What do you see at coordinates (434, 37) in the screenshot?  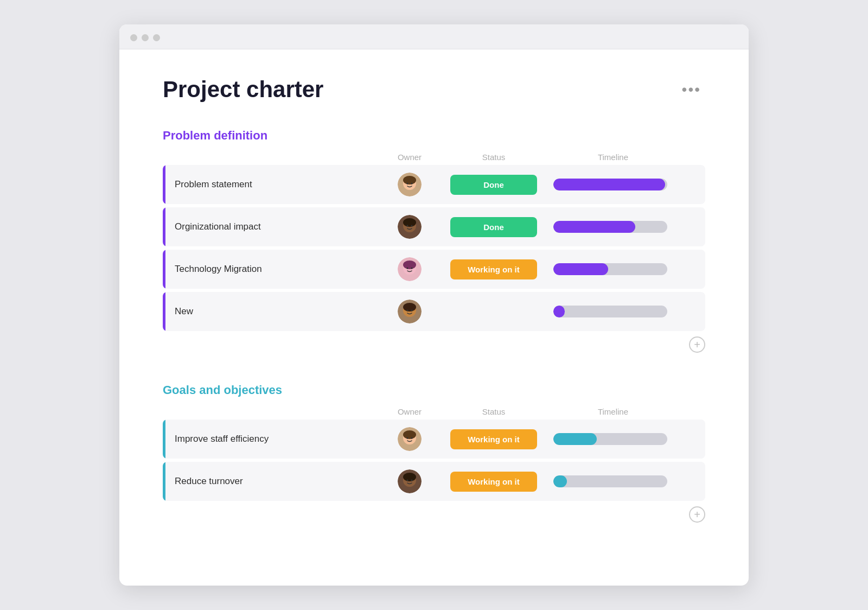 I see `titlebar` at bounding box center [434, 37].